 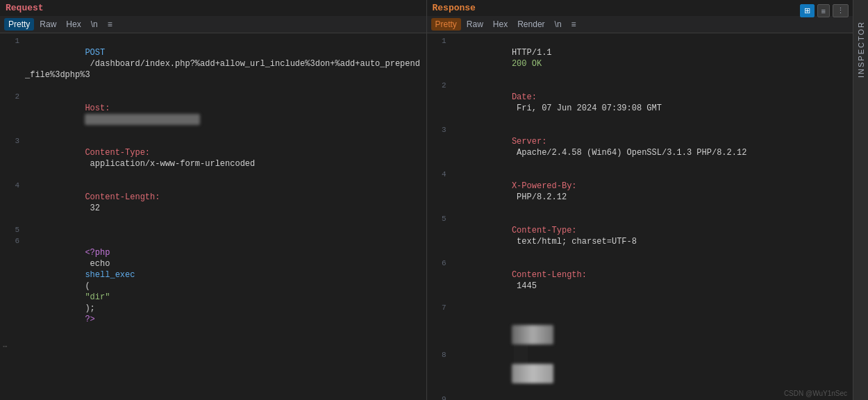 What do you see at coordinates (92, 208) in the screenshot?
I see `content-length-value: 32` at bounding box center [92, 208].